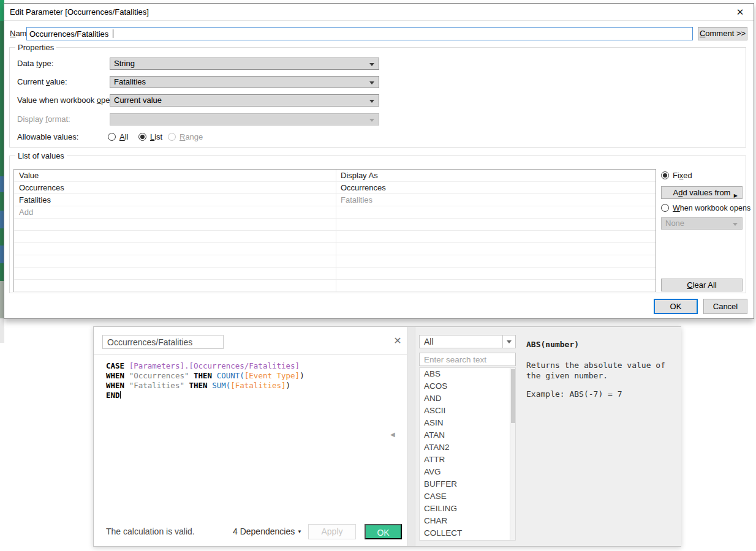  What do you see at coordinates (665, 175) in the screenshot?
I see `radio-fixed` at bounding box center [665, 175].